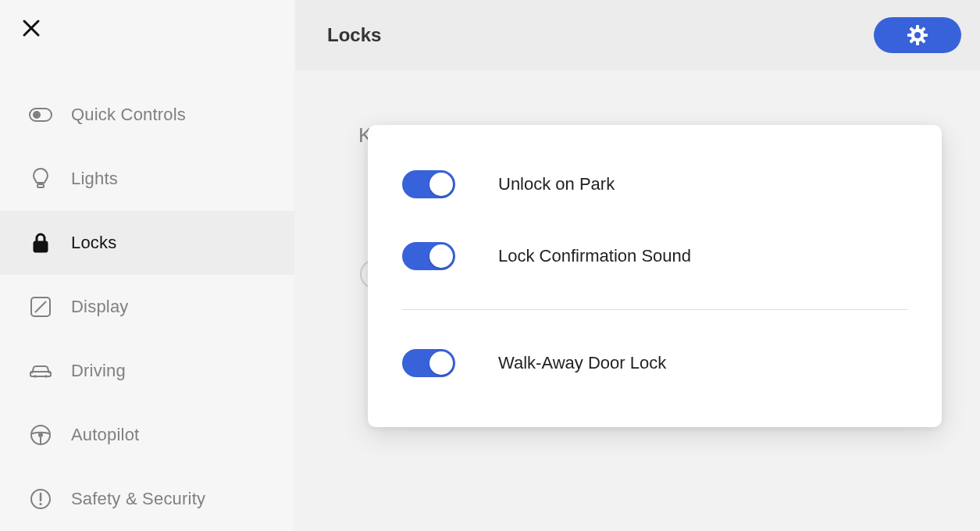 The height and width of the screenshot is (531, 980). Describe the element at coordinates (31, 28) in the screenshot. I see `close-button` at that location.